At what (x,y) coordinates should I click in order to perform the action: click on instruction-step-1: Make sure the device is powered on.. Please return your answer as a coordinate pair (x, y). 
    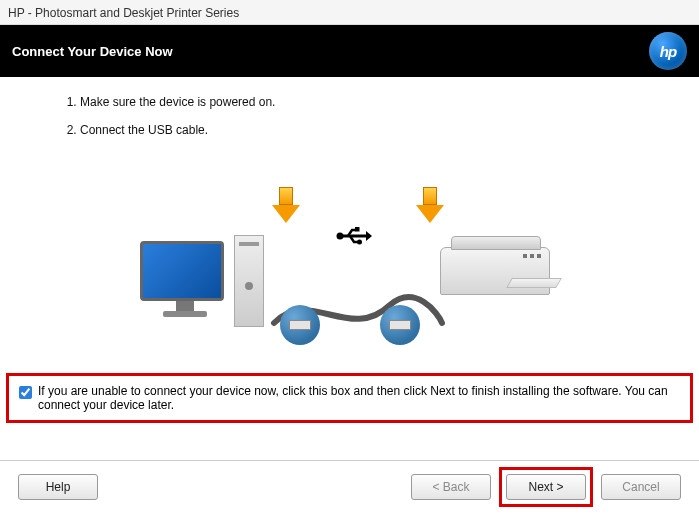
    Looking at the image, I should click on (370, 102).